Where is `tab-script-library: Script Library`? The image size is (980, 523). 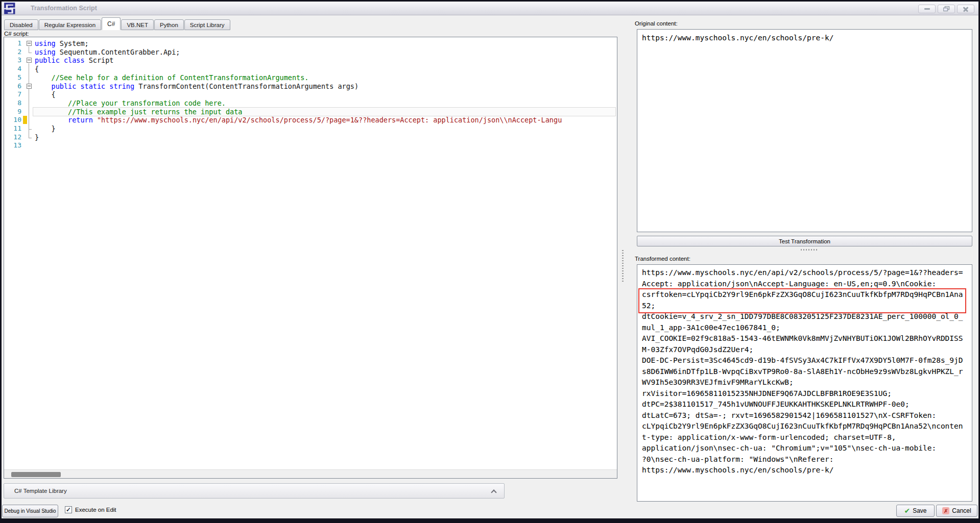
tab-script-library: Script Library is located at coordinates (207, 24).